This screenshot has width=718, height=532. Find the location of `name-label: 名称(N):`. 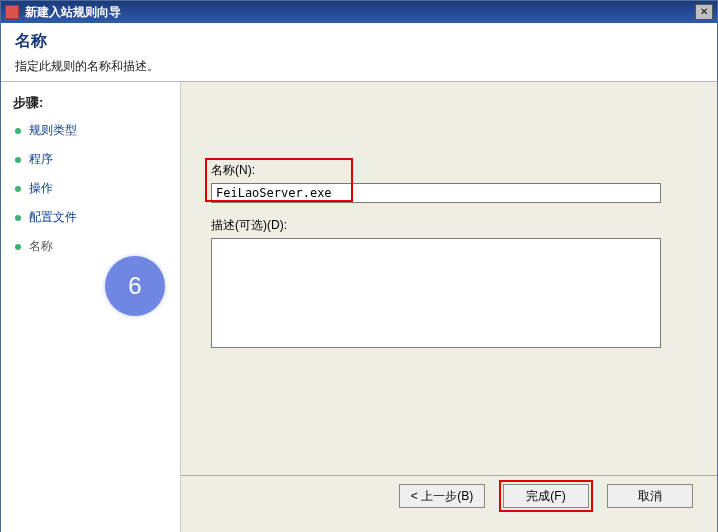

name-label: 名称(N): is located at coordinates (449, 170).